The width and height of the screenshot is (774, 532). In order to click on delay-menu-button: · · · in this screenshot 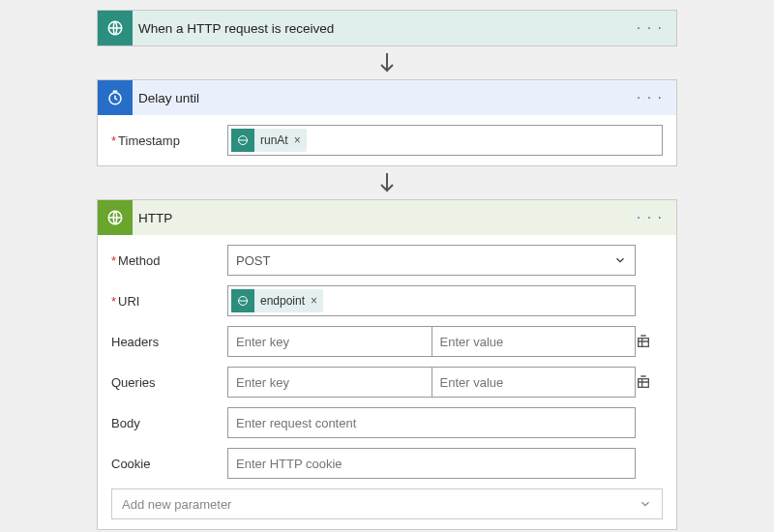, I will do `click(650, 98)`.